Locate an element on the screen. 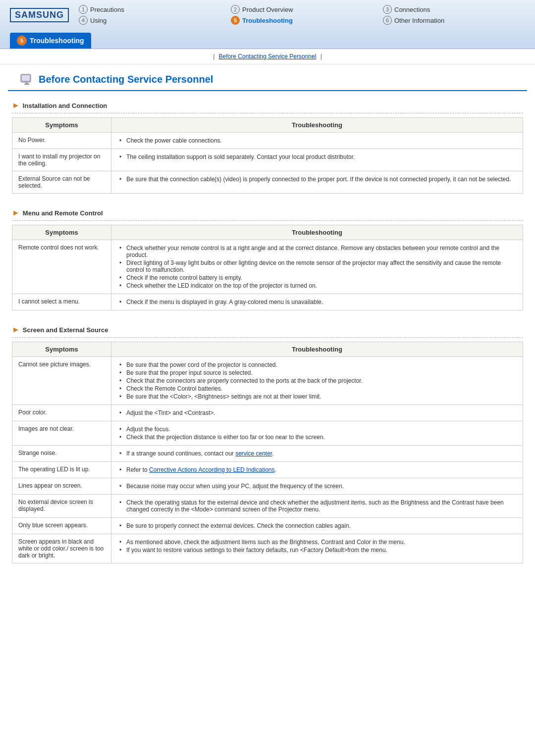 The width and height of the screenshot is (535, 756). sidebar-label: 5 Troubleshooting is located at coordinates (51, 41).